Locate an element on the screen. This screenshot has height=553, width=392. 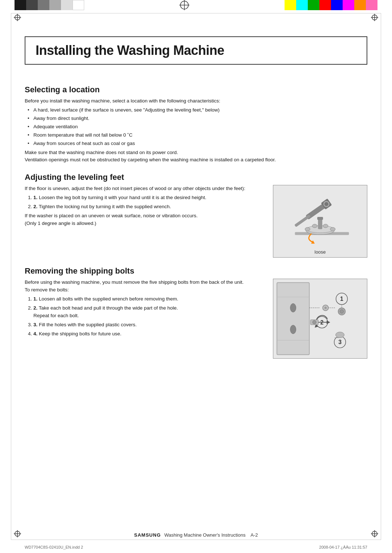
page-title: Installing the Washing Machine is located at coordinates (196, 51).